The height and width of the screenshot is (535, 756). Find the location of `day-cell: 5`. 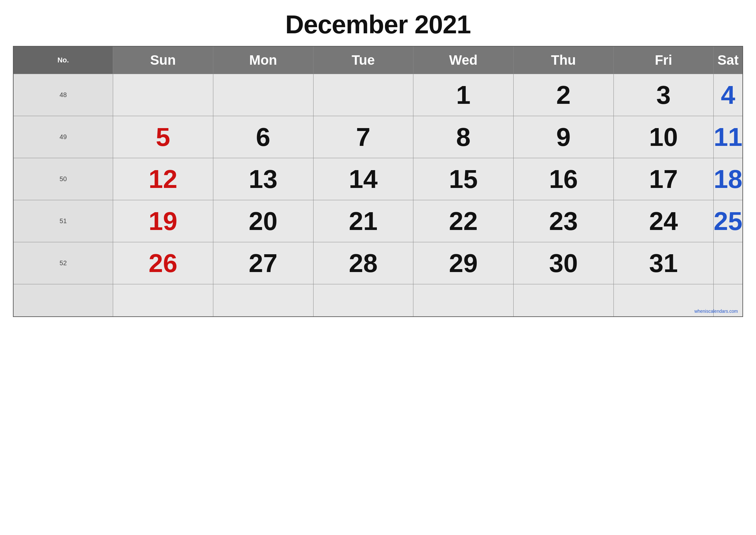

day-cell: 5 is located at coordinates (163, 137).